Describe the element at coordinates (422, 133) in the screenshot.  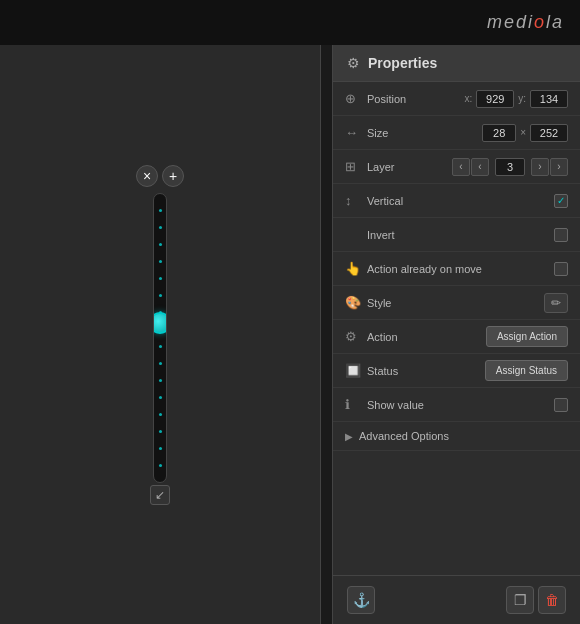
I see `size-label: Size` at that location.